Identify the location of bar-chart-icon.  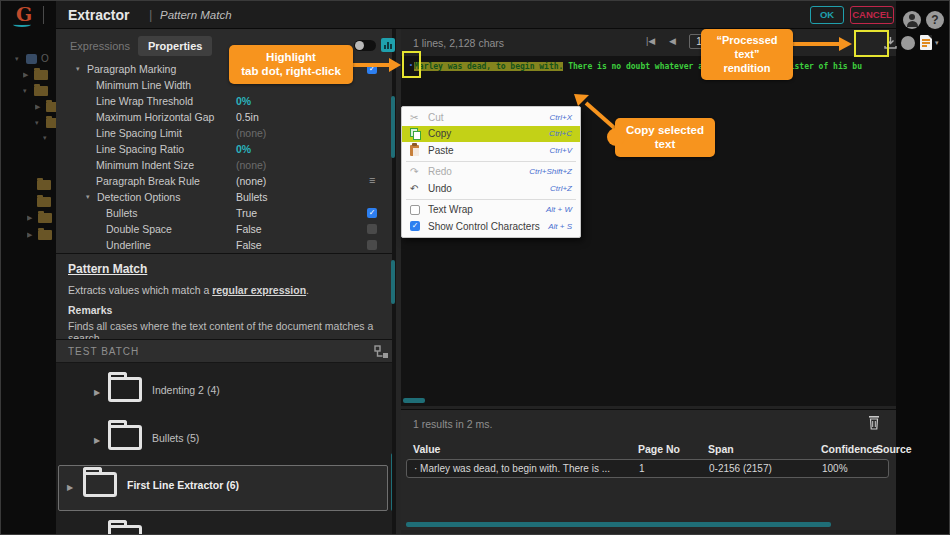
(388, 45).